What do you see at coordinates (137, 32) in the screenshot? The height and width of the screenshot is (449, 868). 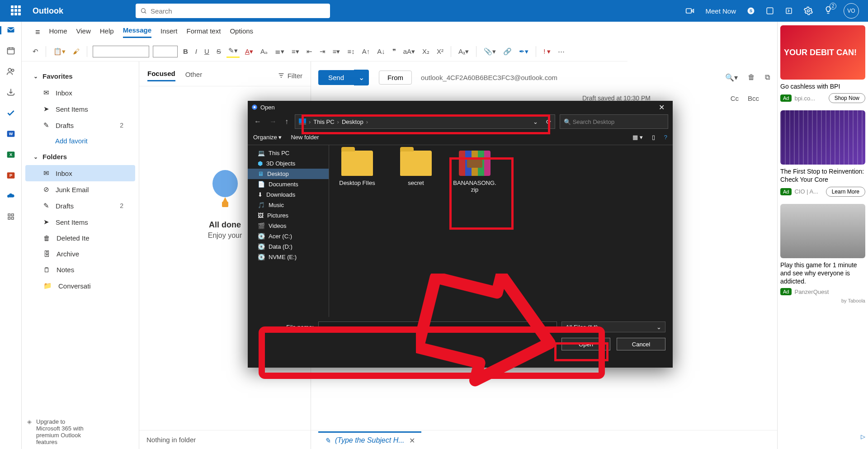 I see `tab-message: Message` at bounding box center [137, 32].